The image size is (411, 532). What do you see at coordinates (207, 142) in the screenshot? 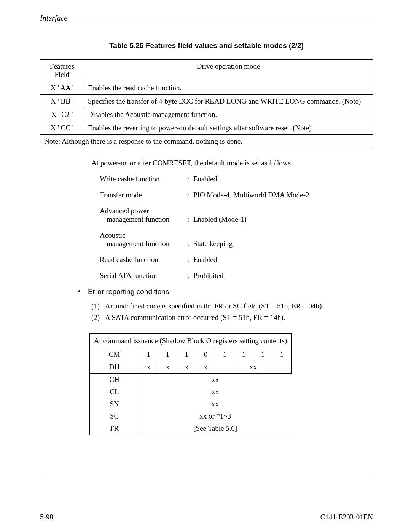
I see `features-note: Note: Although there is a response to th…` at bounding box center [207, 142].